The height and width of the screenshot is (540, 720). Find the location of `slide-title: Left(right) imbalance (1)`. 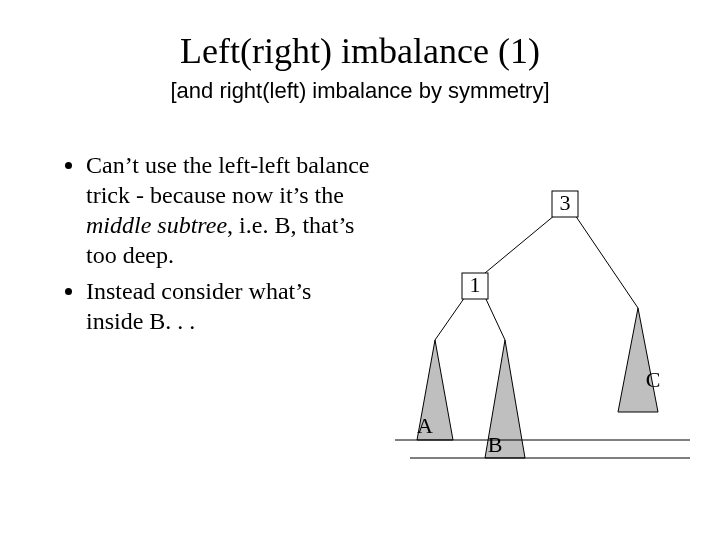

slide-title: Left(right) imbalance (1) is located at coordinates (360, 51).